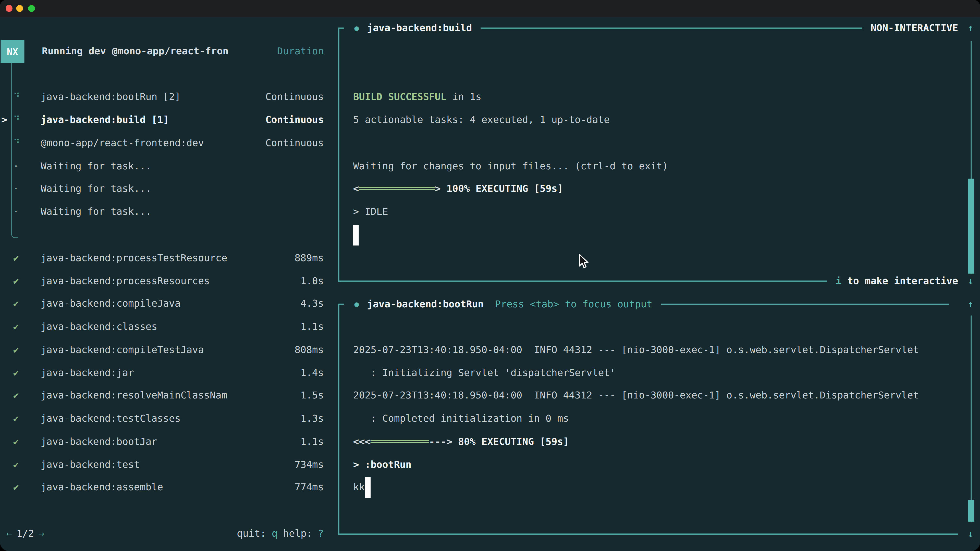 This screenshot has height=551, width=980. What do you see at coordinates (25, 534) in the screenshot?
I see `pager-page-indicator: 1/2` at bounding box center [25, 534].